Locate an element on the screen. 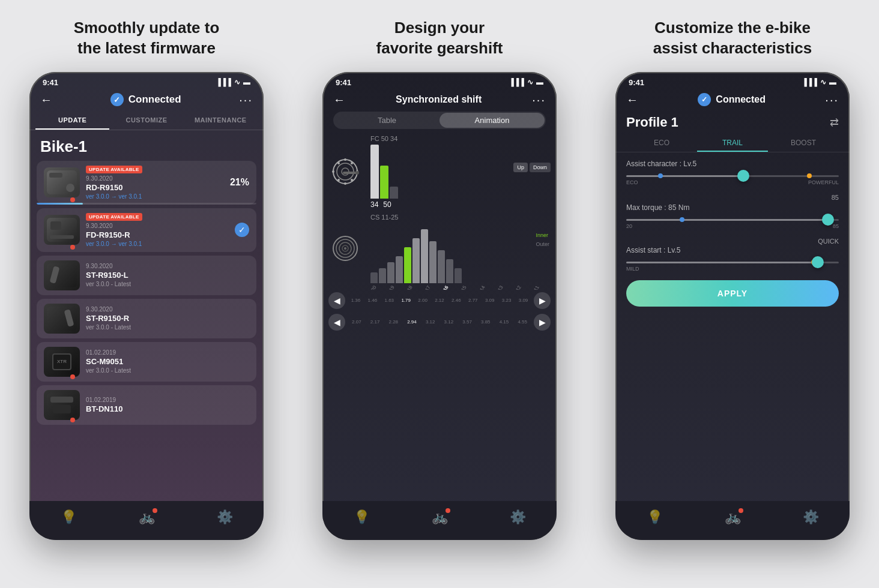 The image size is (879, 588). tab-customize: CUSTOMIZE is located at coordinates (146, 121).